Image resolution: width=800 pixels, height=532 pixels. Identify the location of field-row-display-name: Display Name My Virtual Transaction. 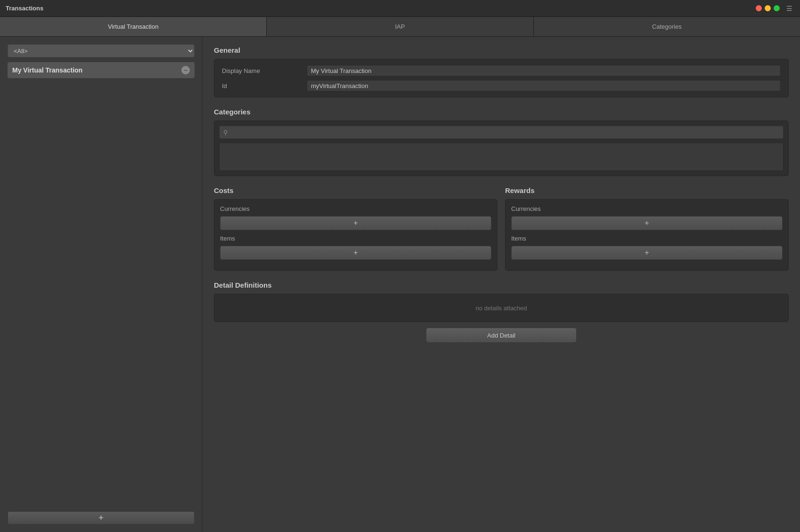
(501, 71).